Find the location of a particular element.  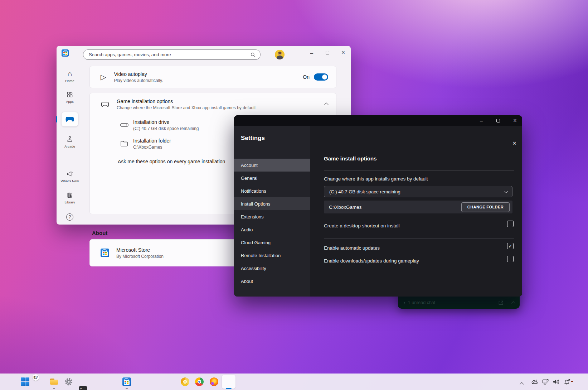

setting-subtitle: (C:) 40.7 GB disk space remaining is located at coordinates (166, 129).